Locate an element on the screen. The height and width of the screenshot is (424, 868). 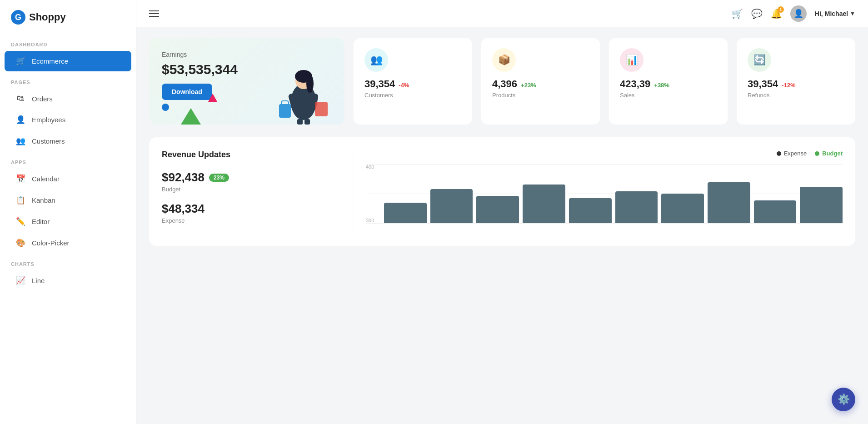
revenue-item-expense: $48,334 Expense is located at coordinates (257, 213).